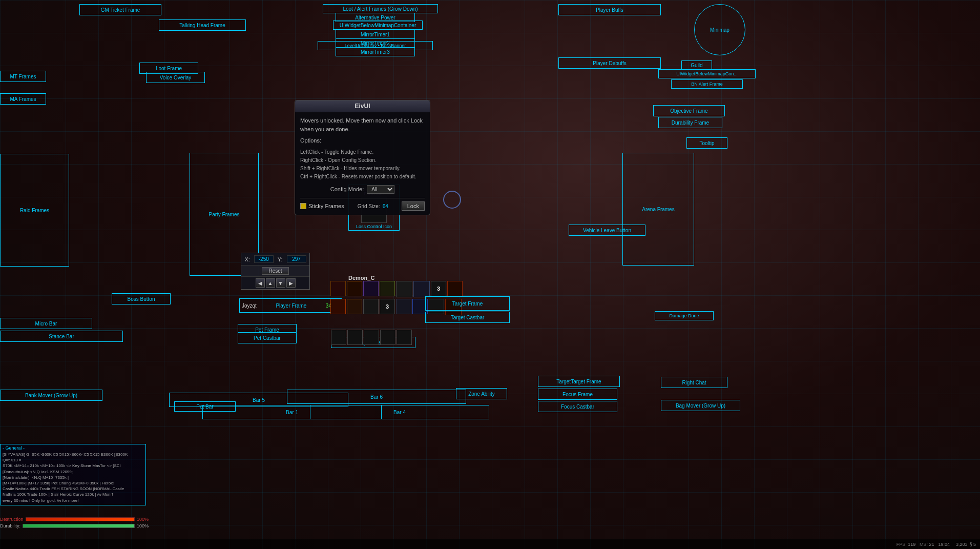 This screenshot has height=549, width=980. Describe the element at coordinates (363, 107) in the screenshot. I see `modal-title: EivUI` at that location.